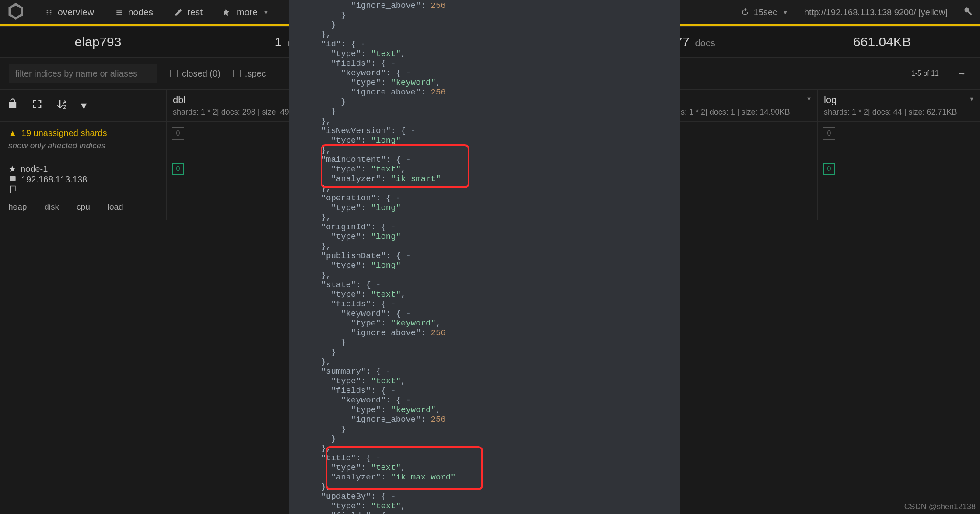  What do you see at coordinates (830, 100) in the screenshot?
I see `index-name: log` at bounding box center [830, 100].